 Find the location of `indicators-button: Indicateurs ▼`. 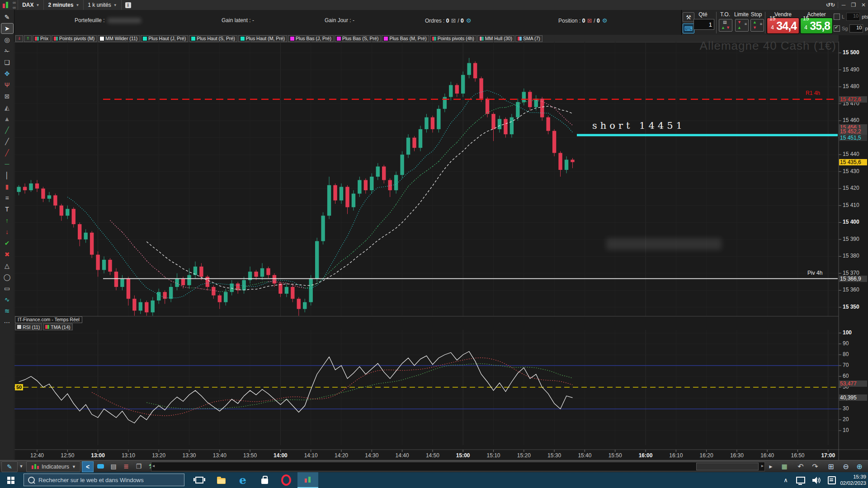

indicators-button: Indicateurs ▼ is located at coordinates (53, 467).